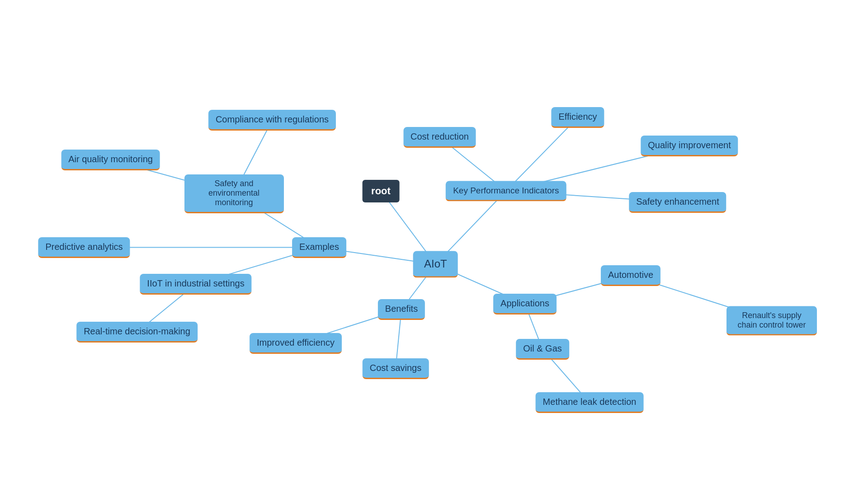 Image resolution: width=868 pixels, height=488 pixels. Describe the element at coordinates (272, 120) in the screenshot. I see `node-compliance: Compliance with regulations` at that location.